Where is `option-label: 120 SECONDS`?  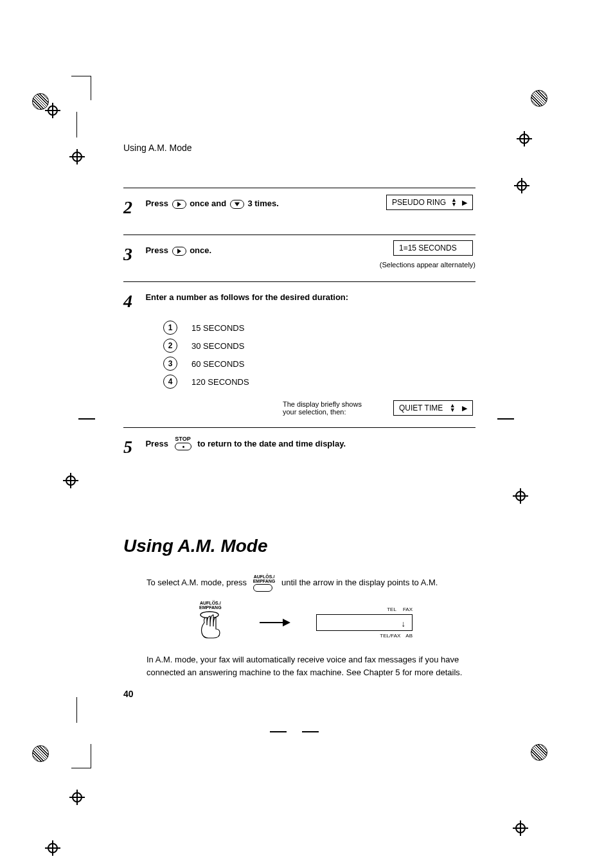
option-label: 120 SECONDS is located at coordinates (220, 382).